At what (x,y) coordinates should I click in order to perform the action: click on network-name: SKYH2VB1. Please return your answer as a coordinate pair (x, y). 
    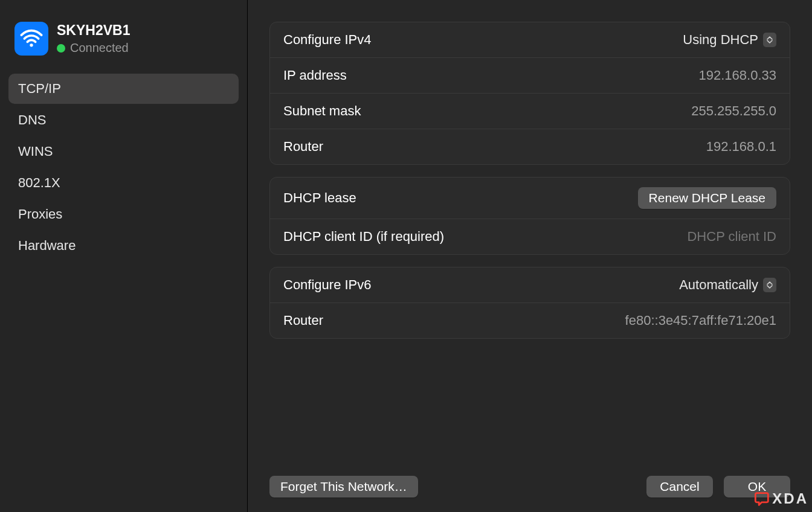
    Looking at the image, I should click on (93, 30).